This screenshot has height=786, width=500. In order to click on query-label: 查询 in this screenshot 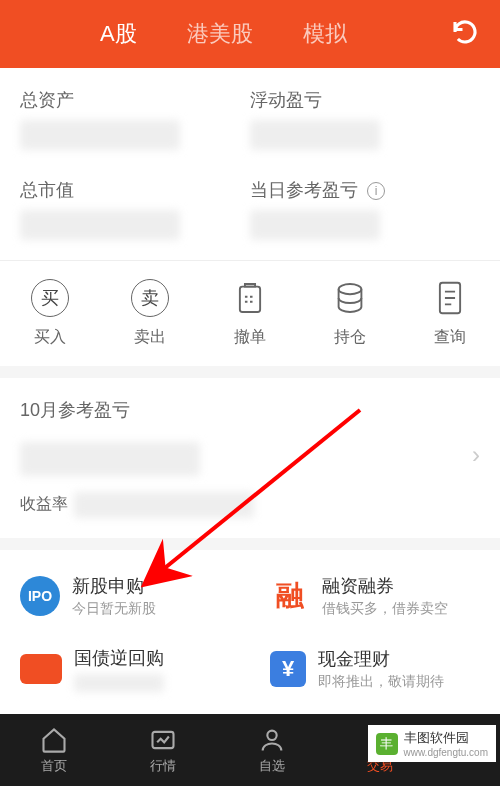, I will do `click(450, 338)`.